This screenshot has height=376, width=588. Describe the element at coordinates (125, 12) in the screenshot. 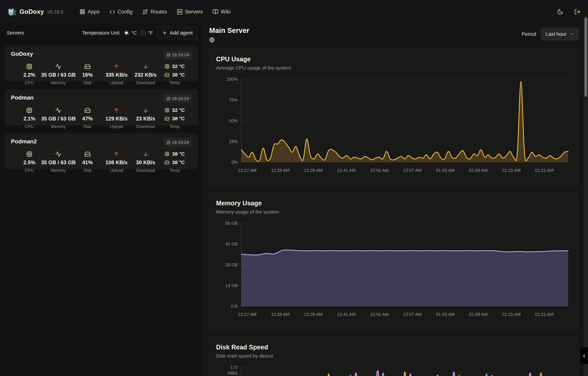

I see `nav-label: Config` at that location.